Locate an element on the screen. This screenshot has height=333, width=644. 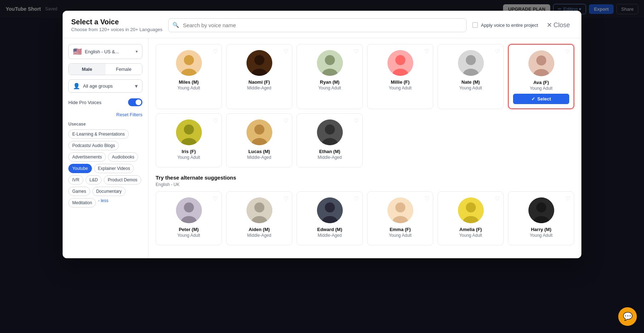
heart-icon-harry: ♡ is located at coordinates (568, 199).